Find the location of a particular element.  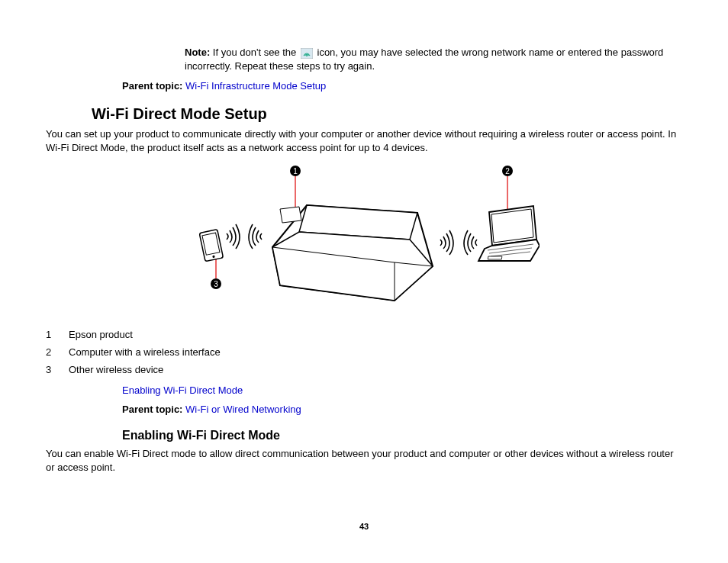

smartphone-icon is located at coordinates (211, 246).